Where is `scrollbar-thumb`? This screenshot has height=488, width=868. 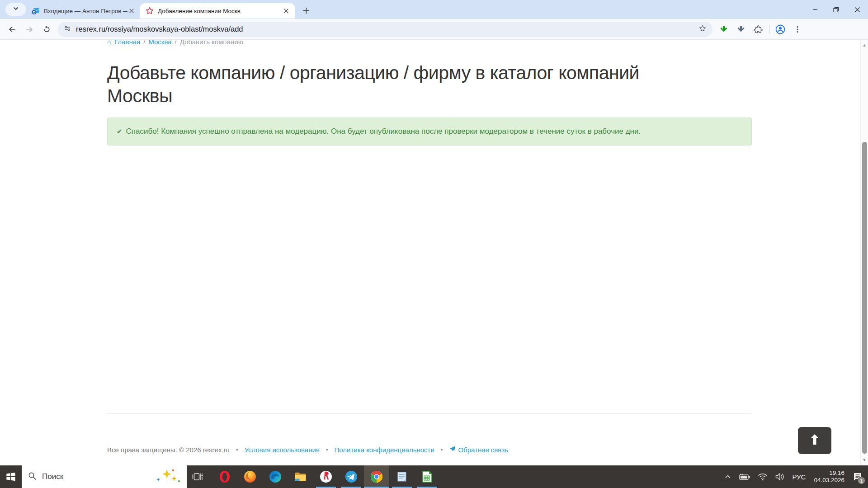
scrollbar-thumb is located at coordinates (864, 298).